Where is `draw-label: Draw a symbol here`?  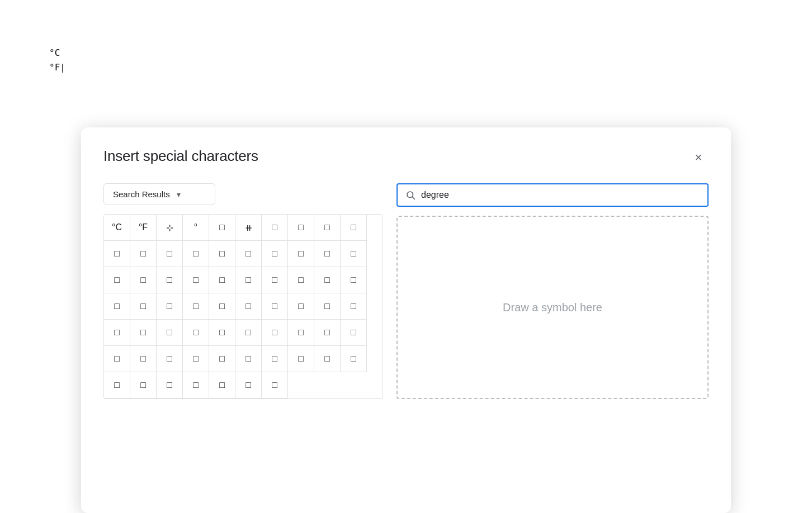 draw-label: Draw a symbol here is located at coordinates (553, 307).